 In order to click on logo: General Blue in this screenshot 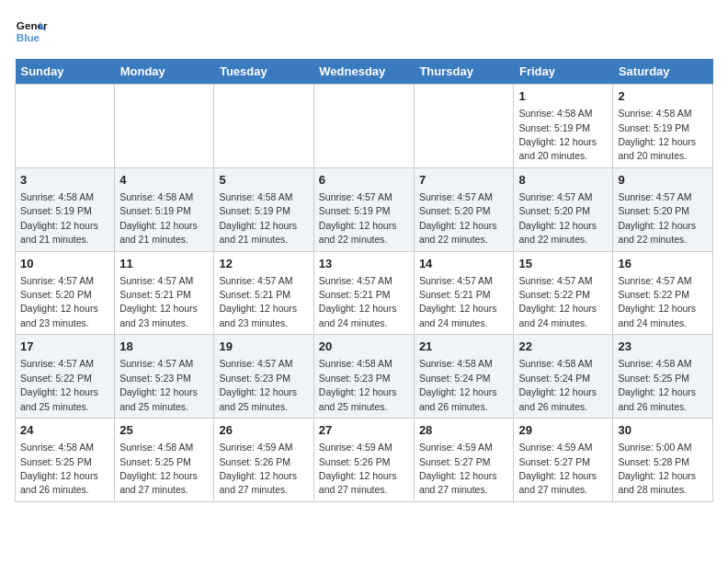, I will do `click(31, 31)`.